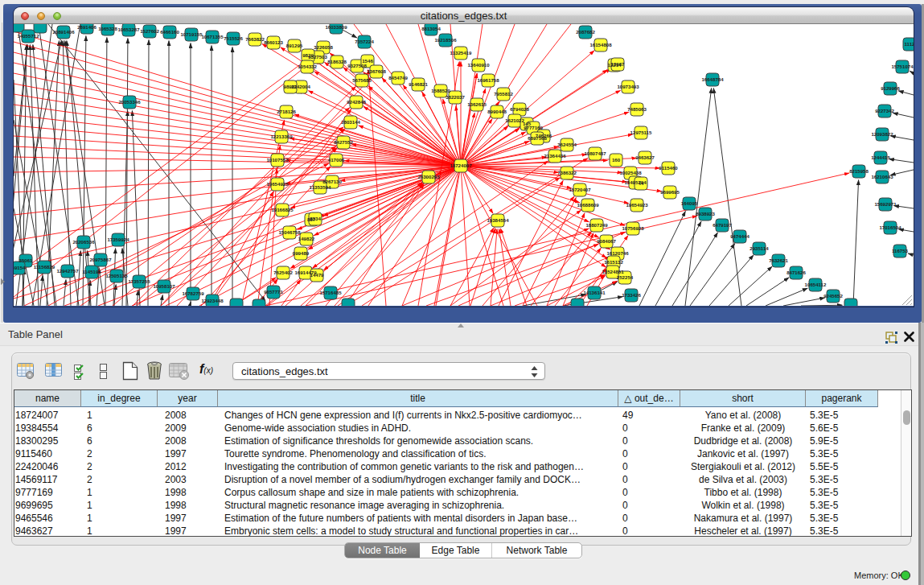  What do you see at coordinates (28, 35) in the screenshot?
I see `svg-text: 14055712` at bounding box center [28, 35].